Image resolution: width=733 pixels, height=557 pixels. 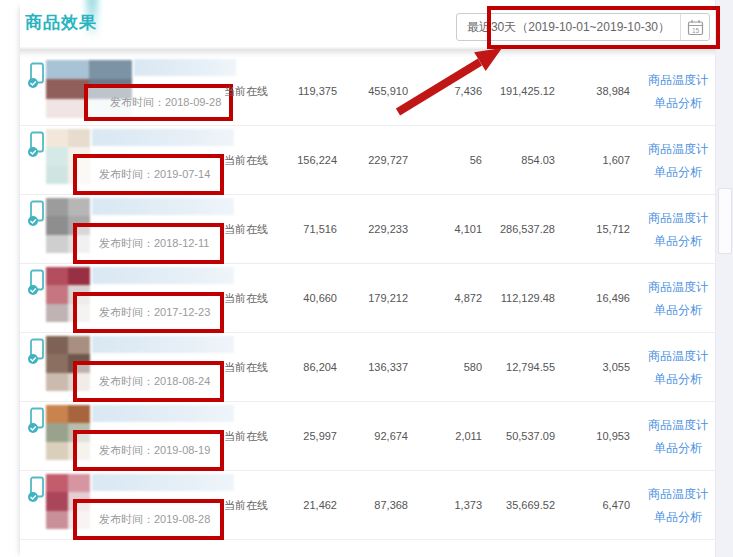 What do you see at coordinates (368, 50) in the screenshot?
I see `header-divider` at bounding box center [368, 50].